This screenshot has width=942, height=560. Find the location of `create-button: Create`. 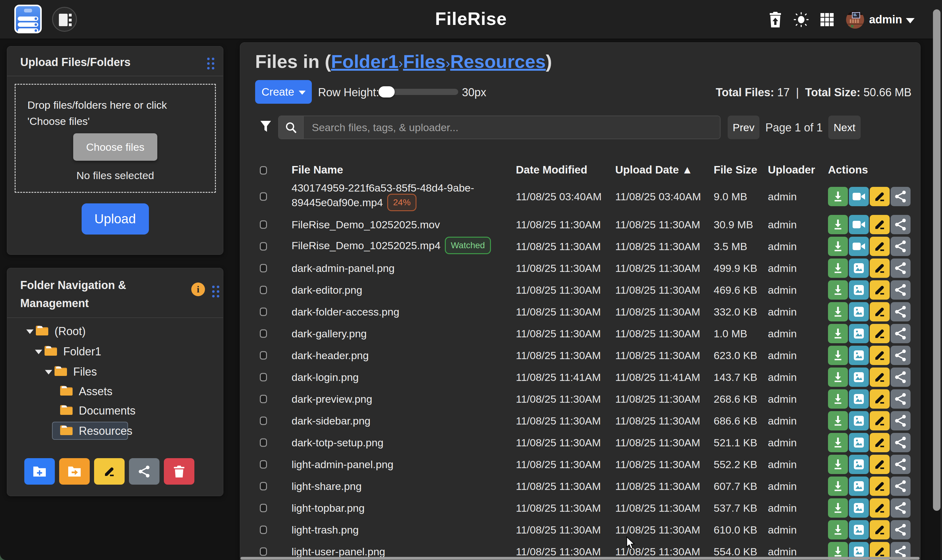

create-button: Create is located at coordinates (283, 92).